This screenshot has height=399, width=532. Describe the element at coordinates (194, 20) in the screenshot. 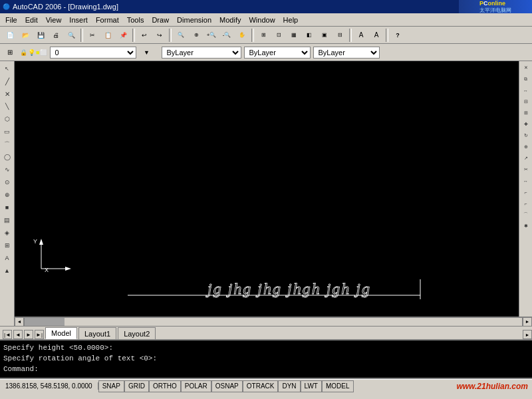

I see `menu-dimension: Dimension` at that location.